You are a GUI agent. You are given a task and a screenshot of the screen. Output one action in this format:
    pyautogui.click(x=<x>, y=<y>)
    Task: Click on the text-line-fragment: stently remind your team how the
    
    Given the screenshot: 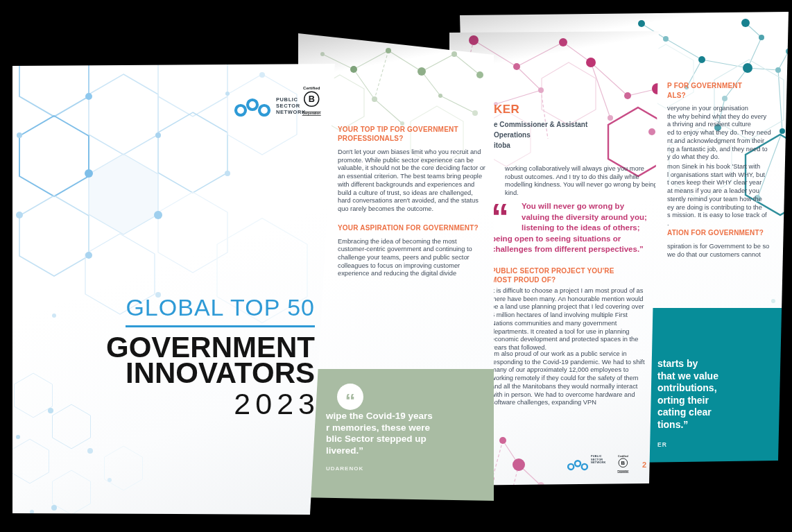 What is the action you would take?
    pyautogui.click(x=717, y=200)
    